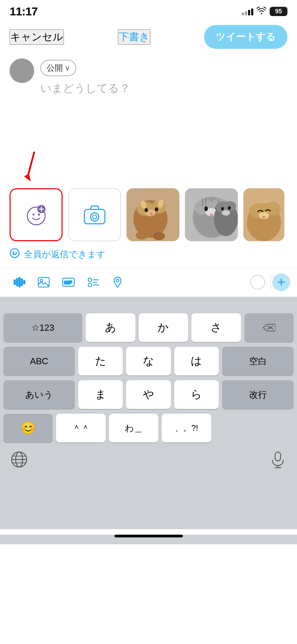  I want to click on tweet-button: ツイートする, so click(246, 37).